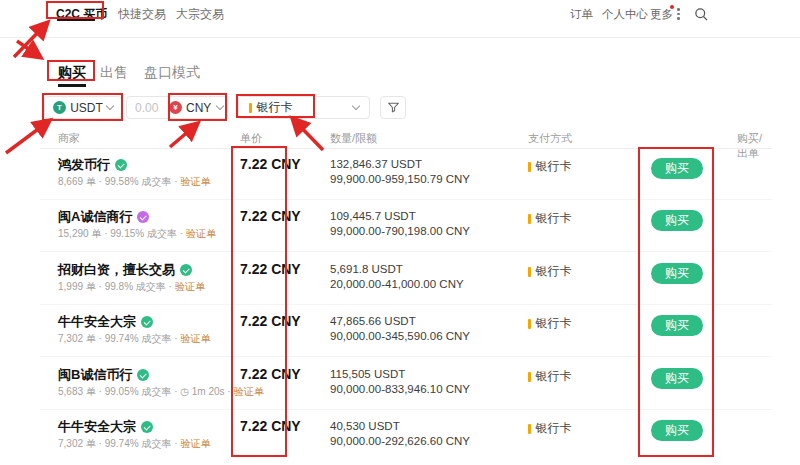 The image size is (800, 465). I want to click on crypto-select-value: USDT, so click(86, 108).